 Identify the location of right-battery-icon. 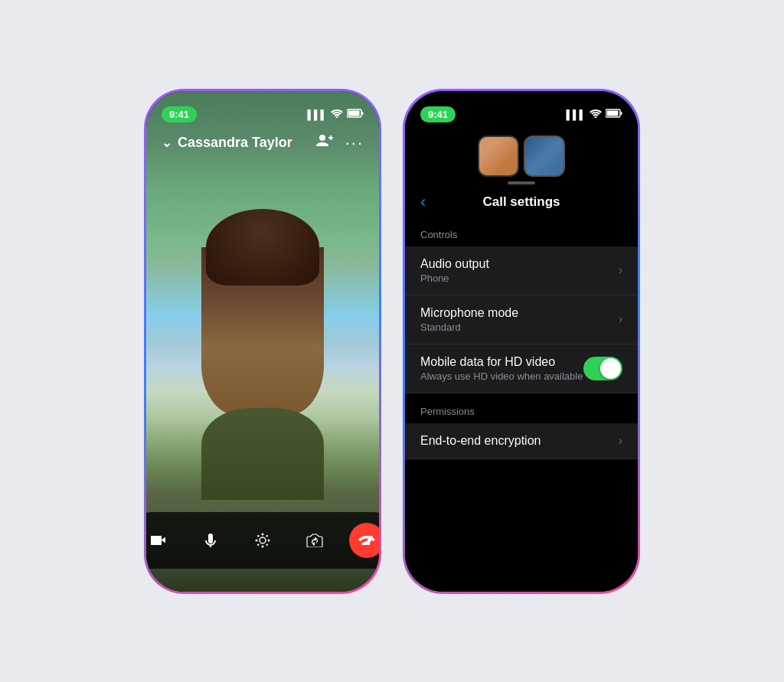
(614, 115).